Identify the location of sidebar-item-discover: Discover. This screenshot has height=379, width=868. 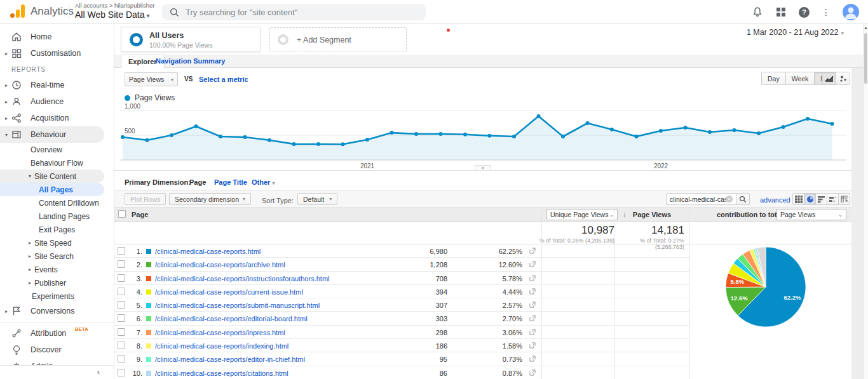
(57, 350).